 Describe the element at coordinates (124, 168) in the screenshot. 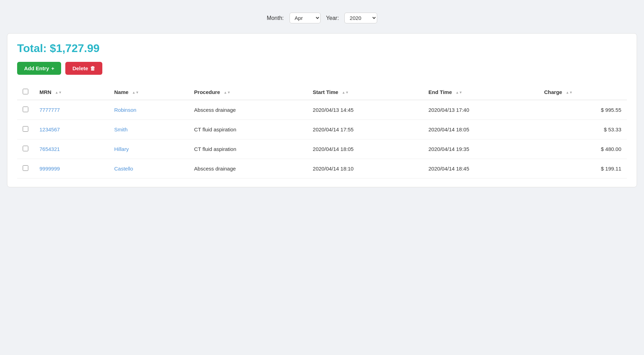

I see `name-link: Castello` at that location.